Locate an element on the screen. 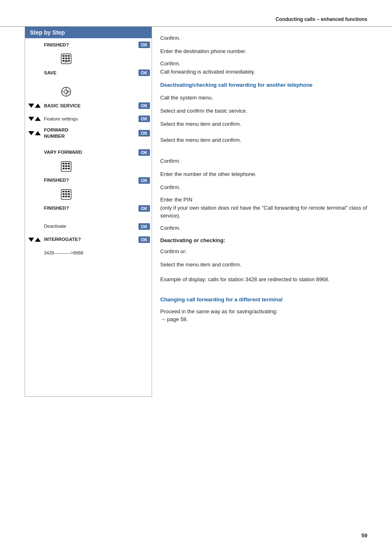 The image size is (392, 555). right-row-finished-3: Confirm. is located at coordinates (264, 228).